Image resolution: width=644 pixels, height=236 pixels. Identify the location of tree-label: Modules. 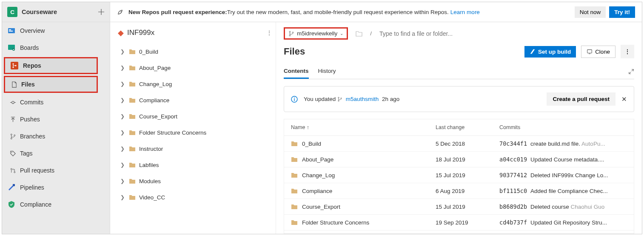
(150, 181).